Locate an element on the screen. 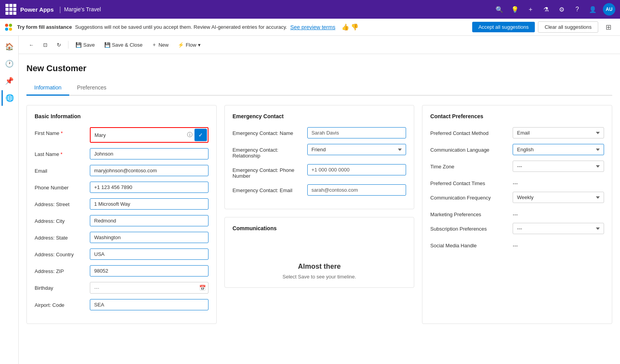  settings-icon: ⚙ is located at coordinates (562, 9).